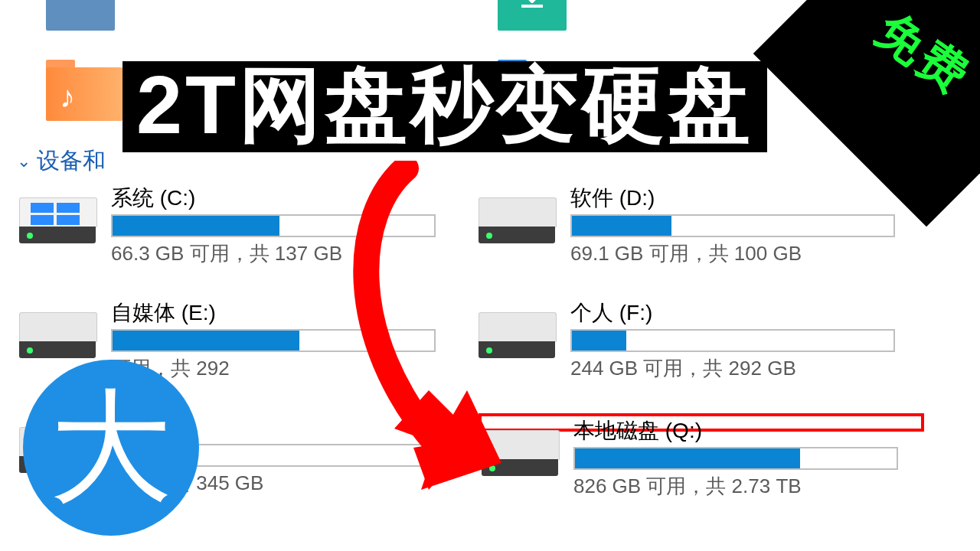  Describe the element at coordinates (686, 254) in the screenshot. I see `drive-info: 69.1 GB 可用，共 100 GB` at that location.